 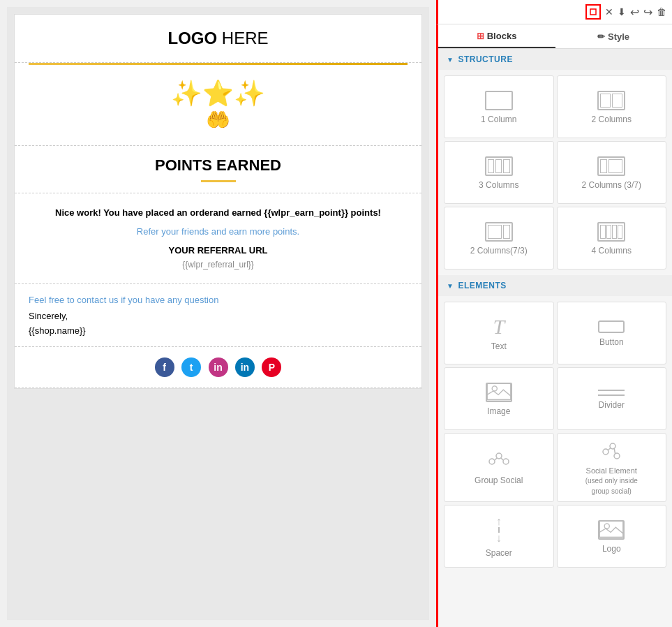 What do you see at coordinates (218, 170) in the screenshot?
I see `title-section: POINTS EARNED` at bounding box center [218, 170].